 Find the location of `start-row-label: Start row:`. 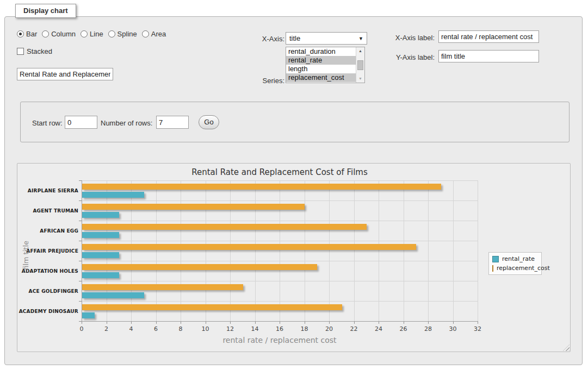

start-row-label: Start row: is located at coordinates (47, 123).